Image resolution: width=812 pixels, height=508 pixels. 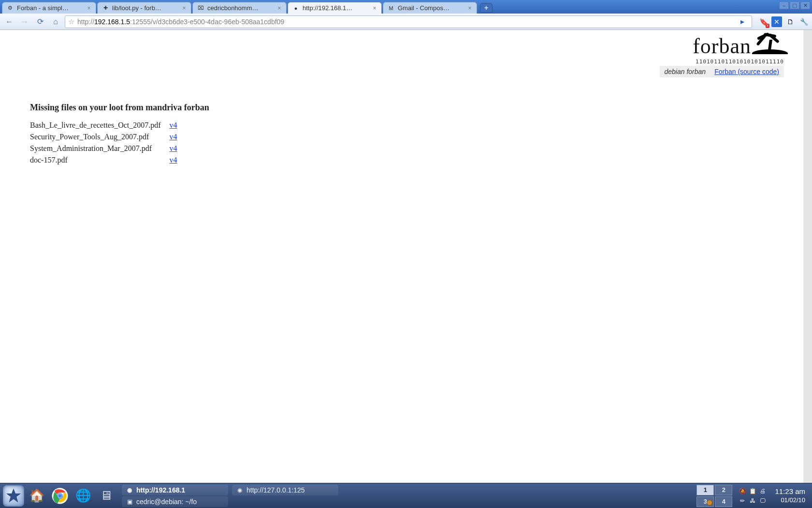 What do you see at coordinates (784, 5) in the screenshot?
I see `window-minimize-button: –` at bounding box center [784, 5].